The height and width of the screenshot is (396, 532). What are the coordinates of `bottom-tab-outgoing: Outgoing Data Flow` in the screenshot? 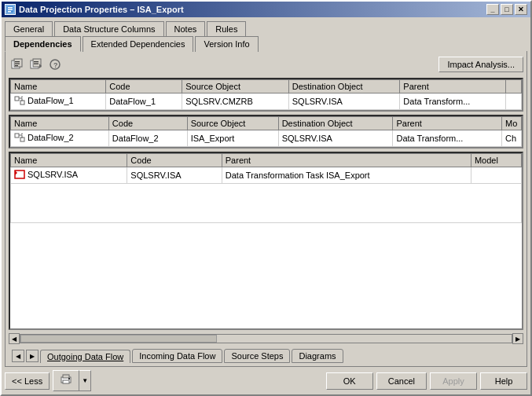 It's located at (85, 357).